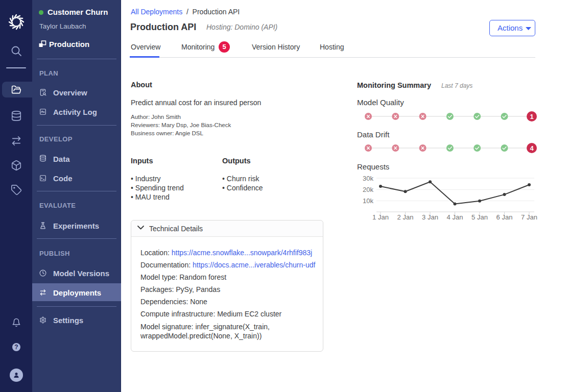 Image resolution: width=568 pixels, height=392 pixels. Describe the element at coordinates (368, 201) in the screenshot. I see `svg-text: 10k` at that location.